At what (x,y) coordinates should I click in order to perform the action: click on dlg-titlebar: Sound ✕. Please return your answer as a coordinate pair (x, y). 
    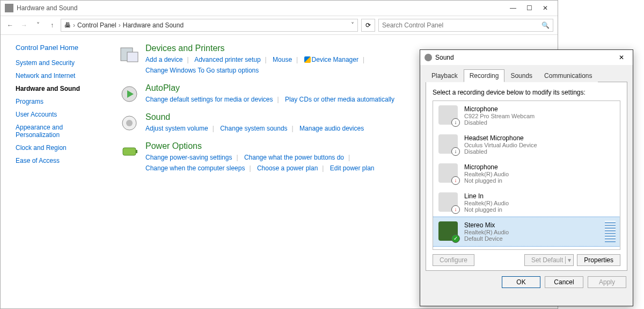
    Looking at the image, I should click on (526, 58).